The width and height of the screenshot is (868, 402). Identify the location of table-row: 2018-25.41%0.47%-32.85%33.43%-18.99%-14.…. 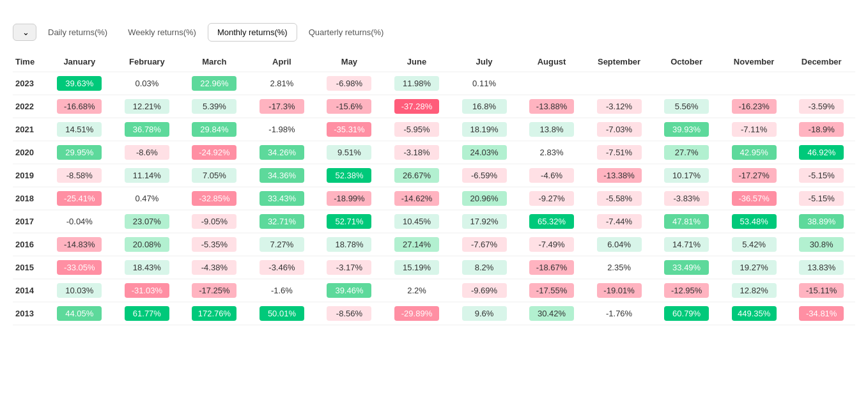
(434, 199).